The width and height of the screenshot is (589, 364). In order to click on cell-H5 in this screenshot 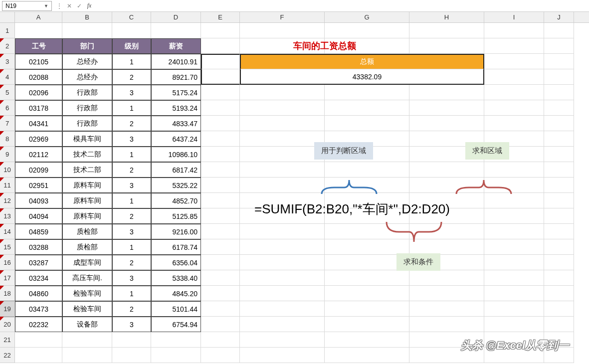, I will do `click(447, 93)`.